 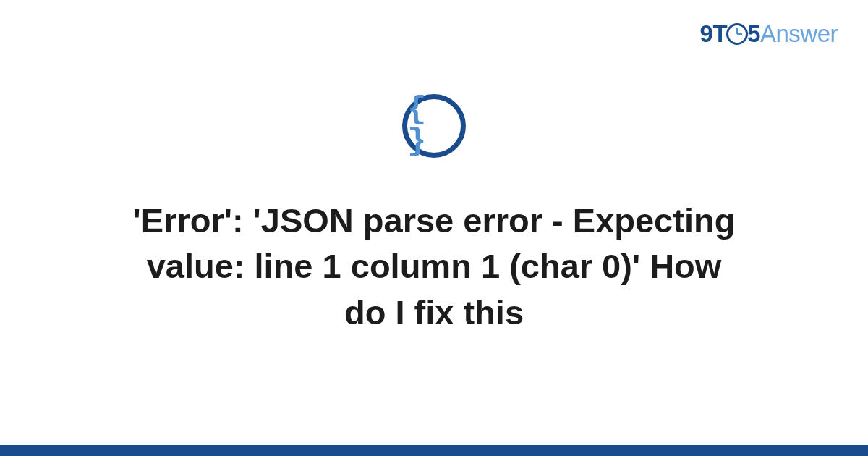 I want to click on clock-icon, so click(x=737, y=34).